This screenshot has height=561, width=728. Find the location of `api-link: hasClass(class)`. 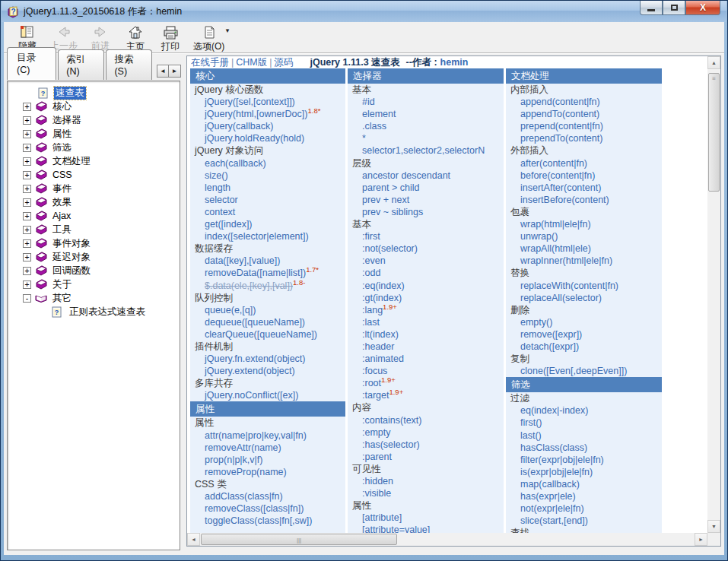

api-link: hasClass(class) is located at coordinates (584, 448).